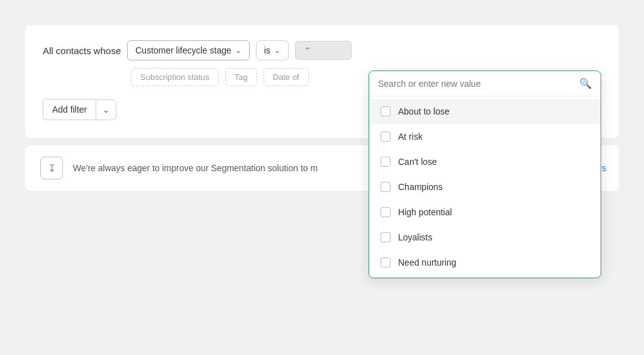  Describe the element at coordinates (322, 50) in the screenshot. I see `filter-row: All contacts whose Customer lifecycle st…` at that location.